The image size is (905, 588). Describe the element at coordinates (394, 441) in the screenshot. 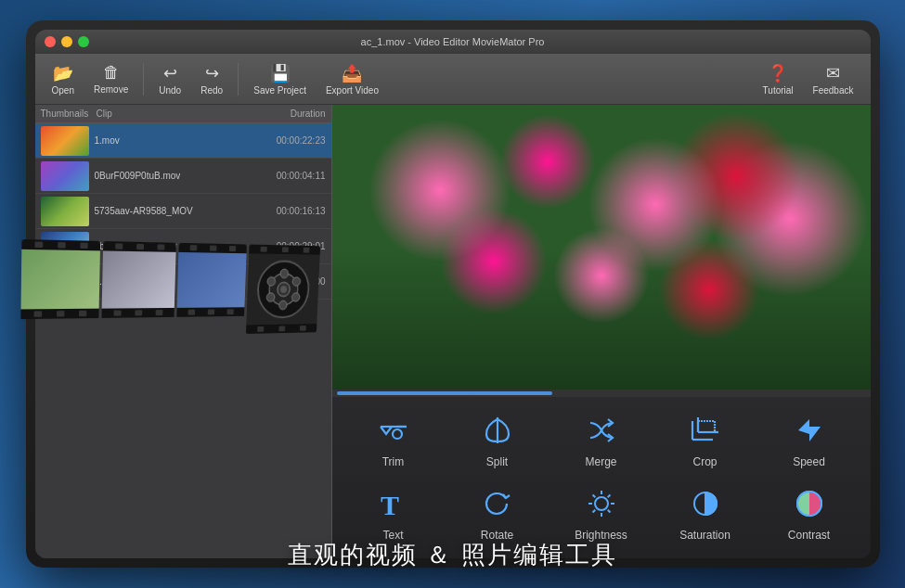

I see `trim-button: Trim` at that location.